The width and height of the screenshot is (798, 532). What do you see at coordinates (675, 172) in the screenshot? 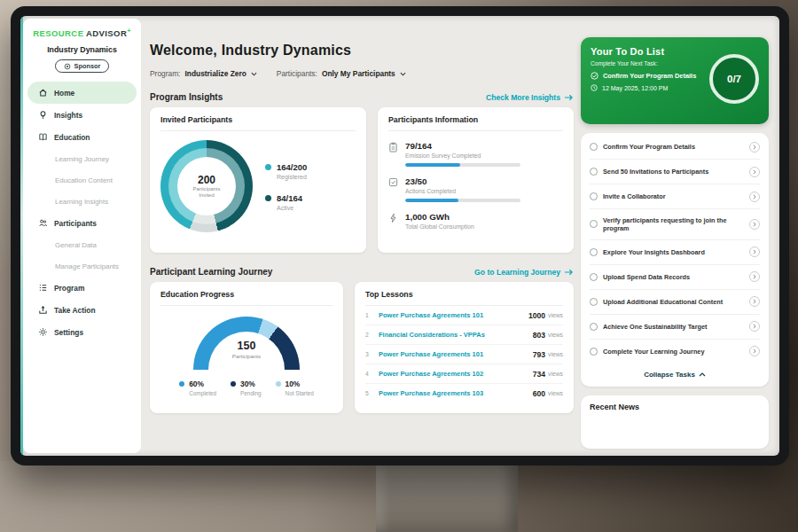
I see `task-row-send-invitations: Send 50 Invitations to Participants` at bounding box center [675, 172].